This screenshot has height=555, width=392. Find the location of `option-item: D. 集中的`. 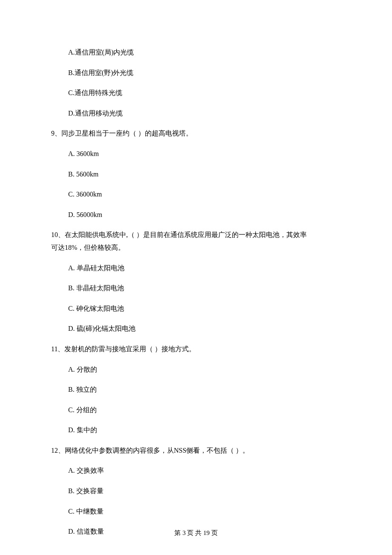

option-item: D. 集中的 is located at coordinates (196, 430).